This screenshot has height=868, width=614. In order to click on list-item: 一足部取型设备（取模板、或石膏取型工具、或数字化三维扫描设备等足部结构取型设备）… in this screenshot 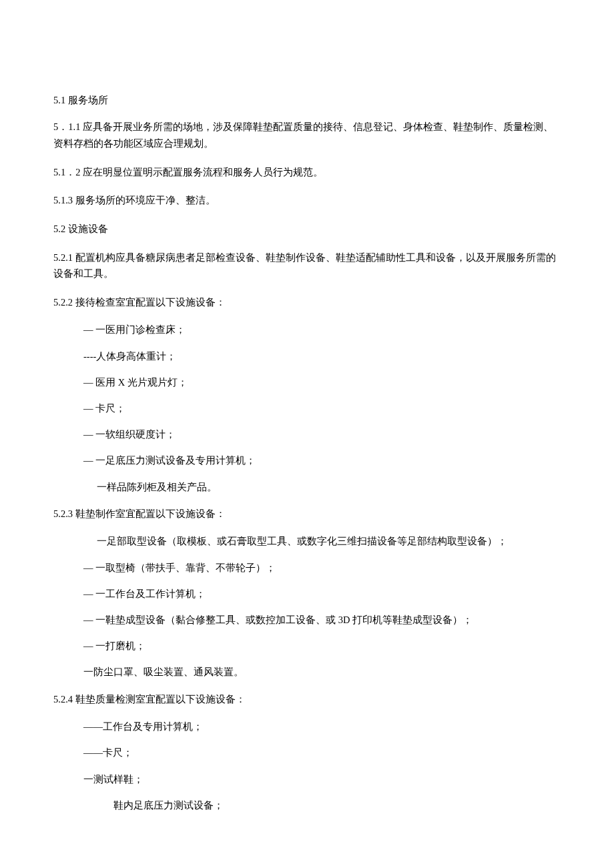, I will do `click(307, 542)`.